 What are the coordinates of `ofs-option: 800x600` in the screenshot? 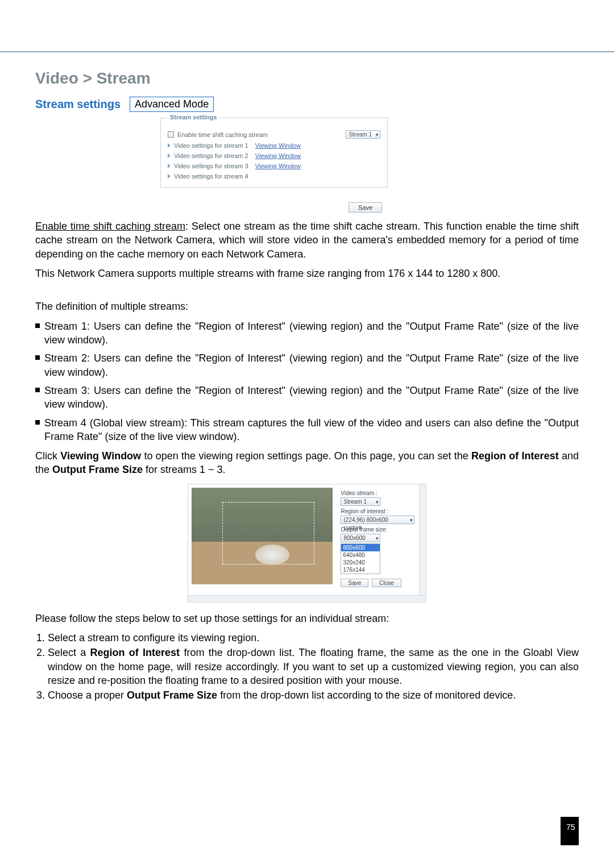 It's located at (360, 548).